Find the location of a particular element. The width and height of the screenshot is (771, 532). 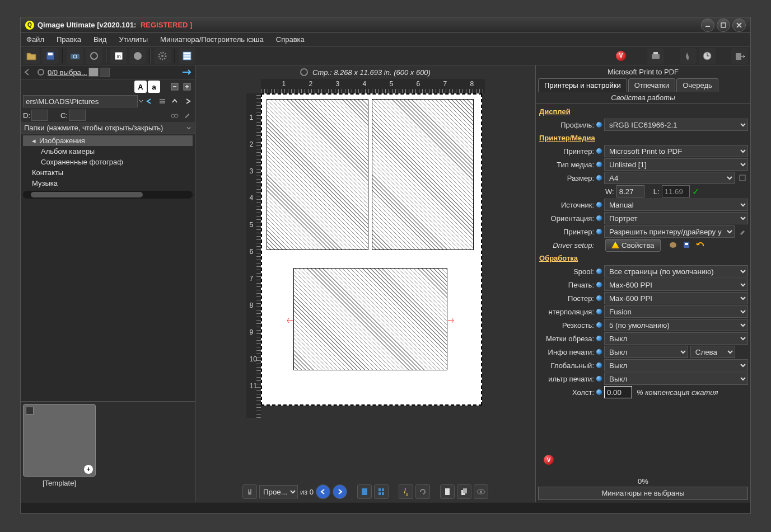

cropmarks-select: Выкл is located at coordinates (676, 338).